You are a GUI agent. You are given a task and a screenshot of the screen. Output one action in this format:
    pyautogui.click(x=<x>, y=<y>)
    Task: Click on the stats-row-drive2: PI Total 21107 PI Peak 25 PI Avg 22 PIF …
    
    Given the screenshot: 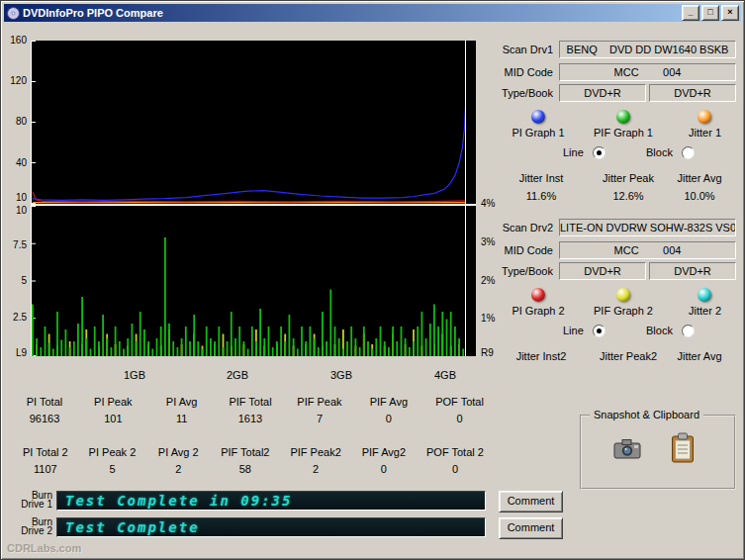 What is the action you would take?
    pyautogui.click(x=253, y=461)
    